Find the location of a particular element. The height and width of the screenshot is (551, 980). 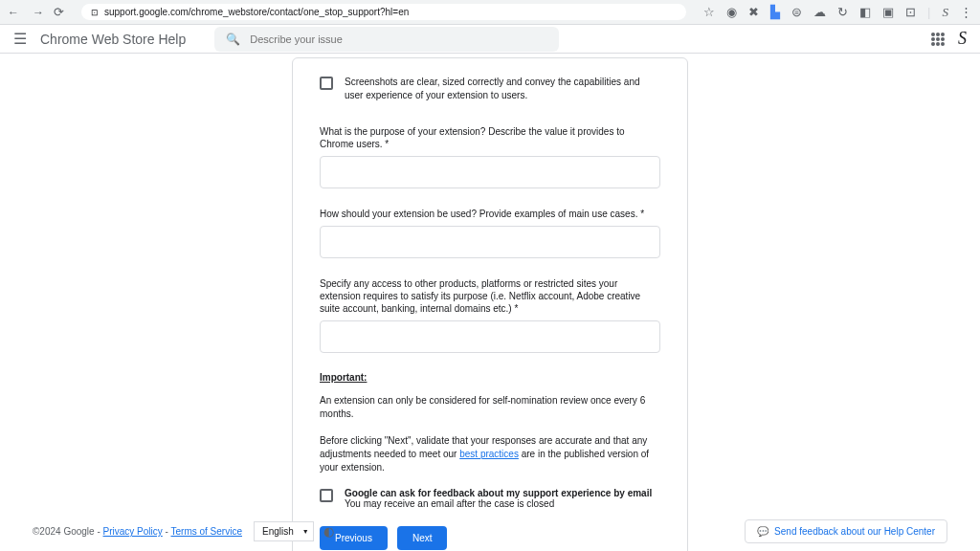

profile-icon: S is located at coordinates (946, 12).